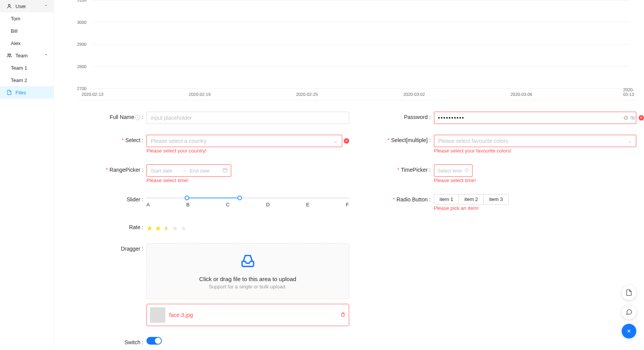 The height and width of the screenshot is (350, 644). I want to click on sidebar-item-label: Bill, so click(14, 31).